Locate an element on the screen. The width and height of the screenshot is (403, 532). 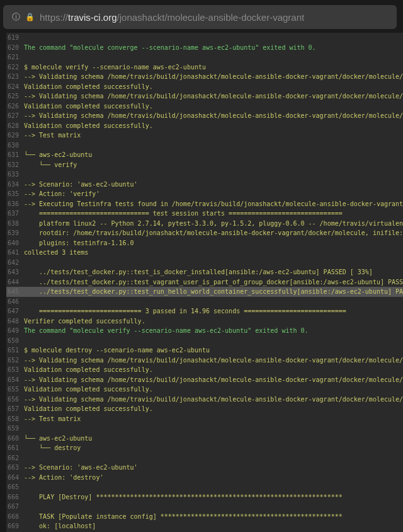
line-content: The command "molecule converge --scenari… is located at coordinates (170, 48).